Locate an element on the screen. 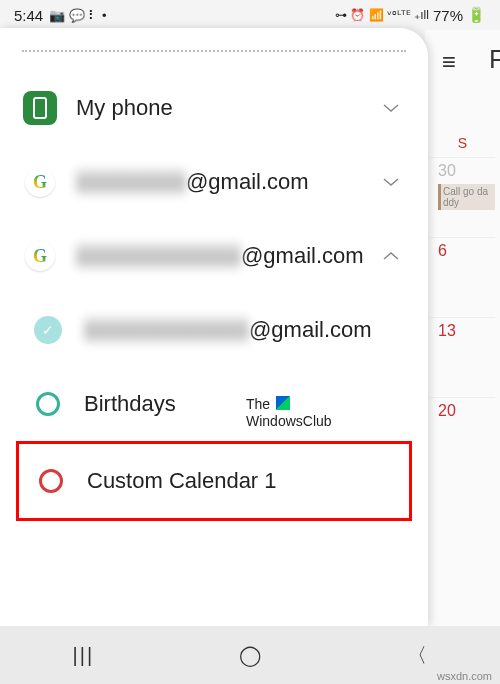 This screenshot has width=500, height=684. calendar-background: ≡ F S 30 Call go da ddy 6 13 20 is located at coordinates (462, 328).